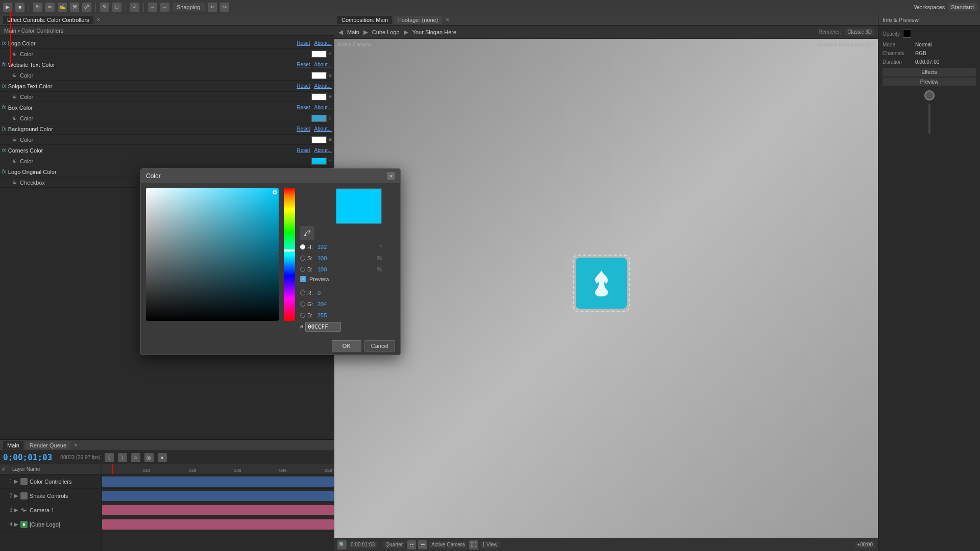 This screenshot has width=980, height=551. Describe the element at coordinates (303, 315) in the screenshot. I see `b2-radio` at that location.